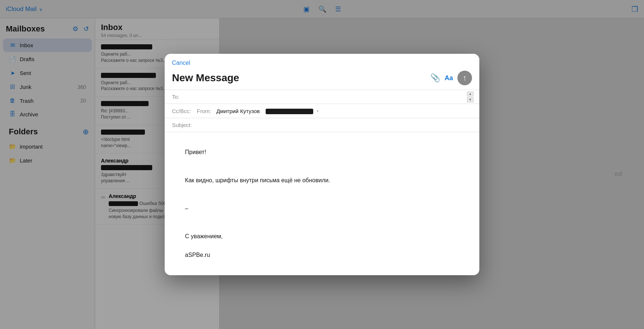 The width and height of the screenshot is (644, 329). What do you see at coordinates (470, 97) in the screenshot?
I see `scroll-arrows: ▲ ▼` at bounding box center [470, 97].